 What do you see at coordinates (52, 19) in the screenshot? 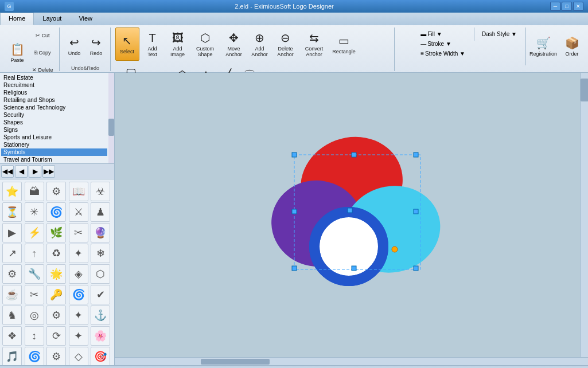
I see `tab-layout: Layout` at bounding box center [52, 19].